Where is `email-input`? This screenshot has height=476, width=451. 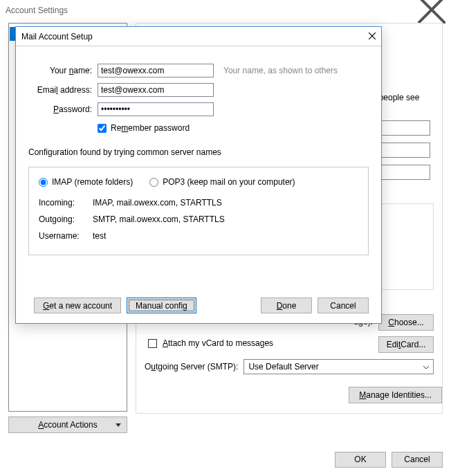 email-input is located at coordinates (156, 90).